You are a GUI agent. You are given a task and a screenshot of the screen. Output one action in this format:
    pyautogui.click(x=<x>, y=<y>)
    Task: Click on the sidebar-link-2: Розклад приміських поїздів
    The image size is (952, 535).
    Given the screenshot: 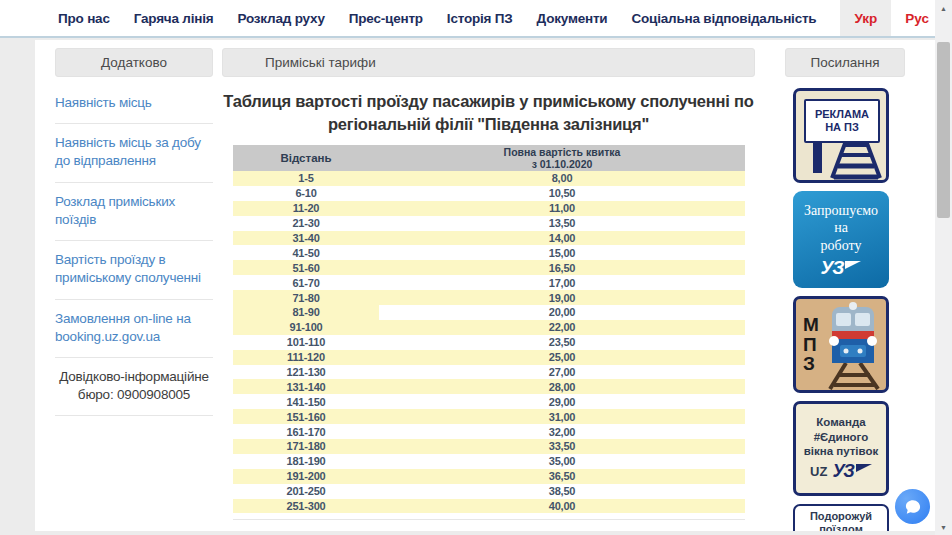 What is the action you would take?
    pyautogui.click(x=134, y=212)
    